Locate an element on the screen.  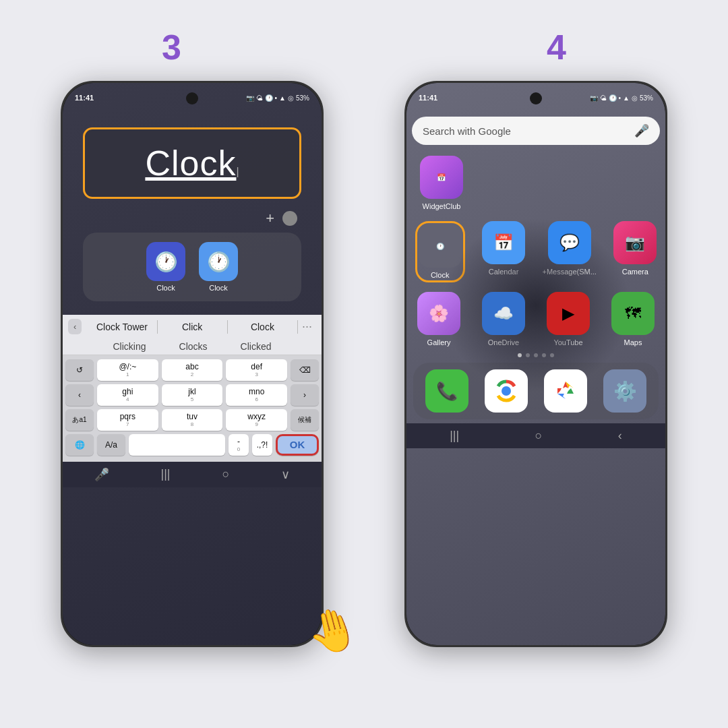
kb-key-mno: mno6 is located at coordinates (256, 395).